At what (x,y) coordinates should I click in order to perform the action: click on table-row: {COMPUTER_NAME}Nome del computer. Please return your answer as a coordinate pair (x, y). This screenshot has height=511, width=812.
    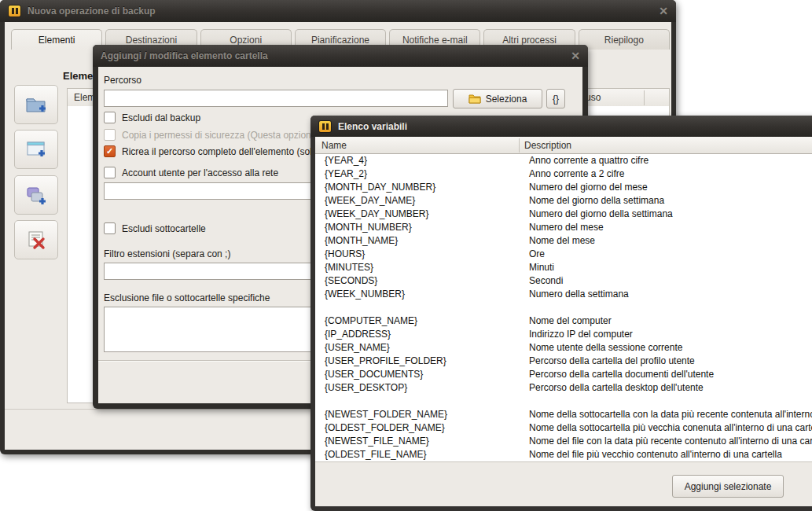
    Looking at the image, I should click on (564, 321).